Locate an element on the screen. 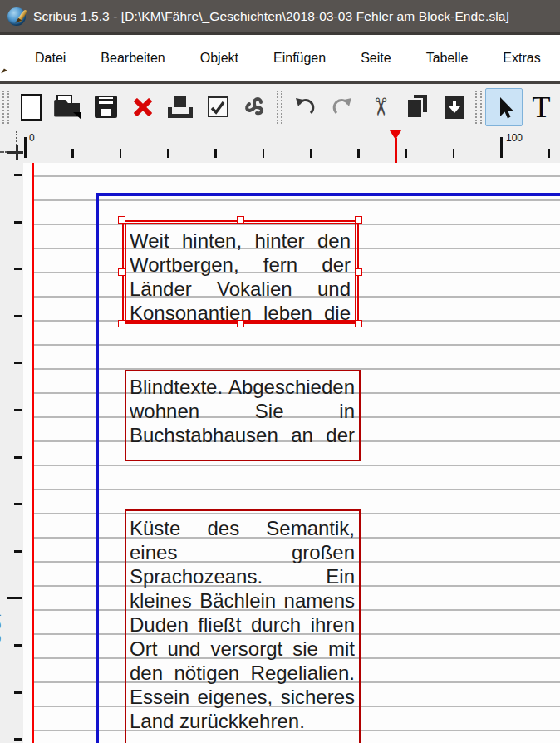  cut-button: ✂ is located at coordinates (379, 107).